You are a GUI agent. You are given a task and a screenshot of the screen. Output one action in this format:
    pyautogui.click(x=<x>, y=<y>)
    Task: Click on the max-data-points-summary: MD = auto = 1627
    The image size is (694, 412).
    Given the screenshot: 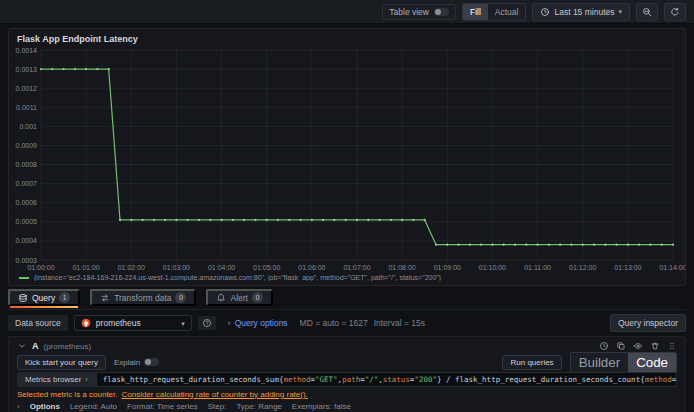 What is the action you would take?
    pyautogui.click(x=334, y=323)
    